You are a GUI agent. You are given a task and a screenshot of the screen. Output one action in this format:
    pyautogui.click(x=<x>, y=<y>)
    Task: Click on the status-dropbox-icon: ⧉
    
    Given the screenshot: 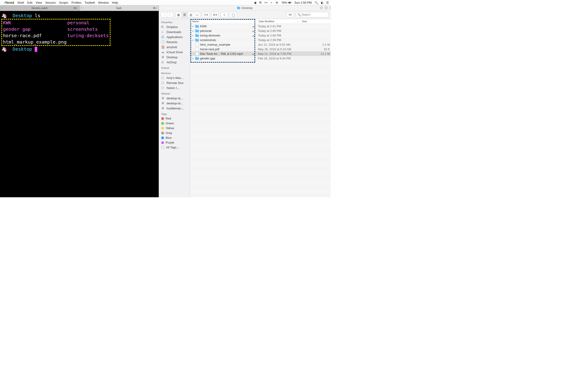 What is the action you would take?
    pyautogui.click(x=260, y=2)
    